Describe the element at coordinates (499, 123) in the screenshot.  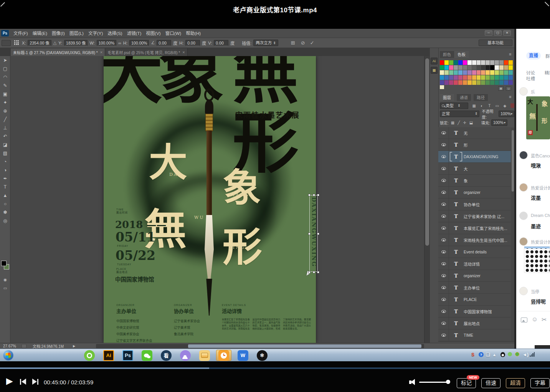
I see `fill-field: 100%▾` at that location.